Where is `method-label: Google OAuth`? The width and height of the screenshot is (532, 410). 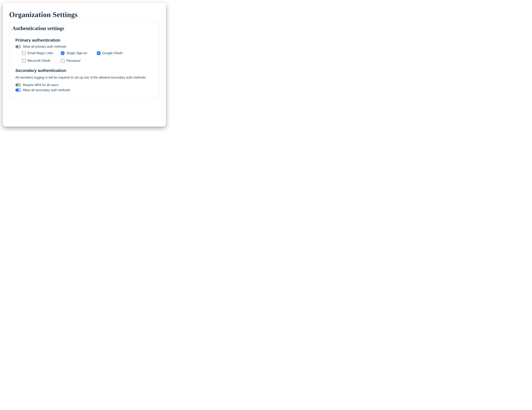
method-label: Google OAuth is located at coordinates (113, 53).